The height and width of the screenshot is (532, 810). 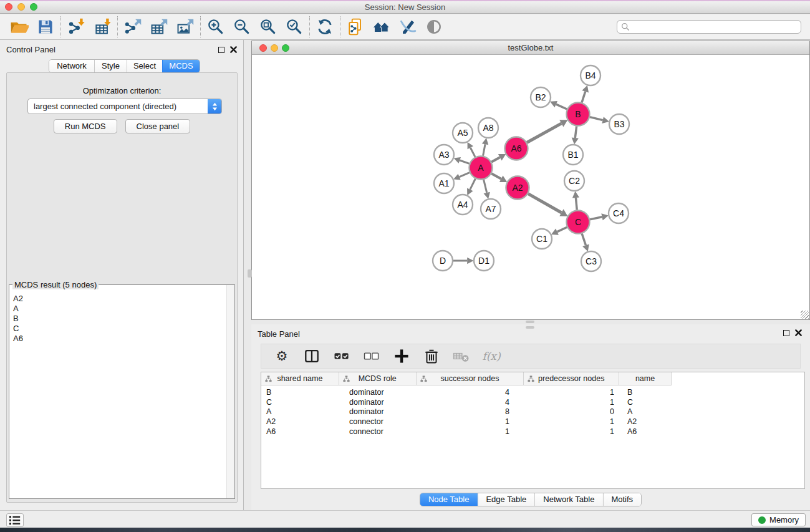 I want to click on search-field, so click(x=709, y=27).